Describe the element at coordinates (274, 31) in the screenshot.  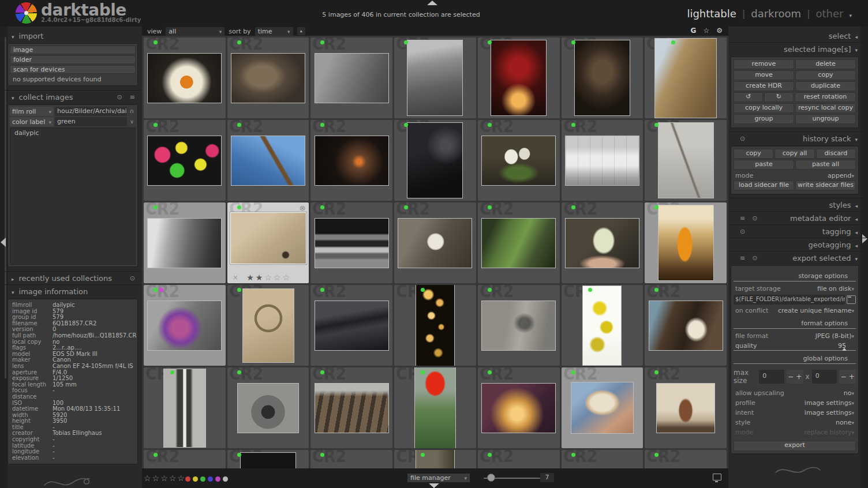
I see `sort-dropdown: time` at that location.